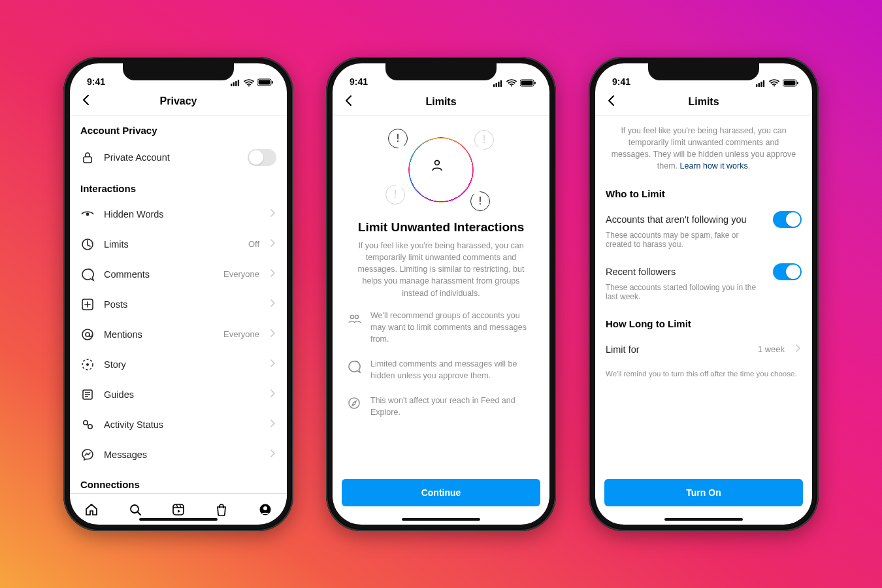 This screenshot has height=588, width=882. Describe the element at coordinates (441, 493) in the screenshot. I see `continue-button: Continue` at that location.